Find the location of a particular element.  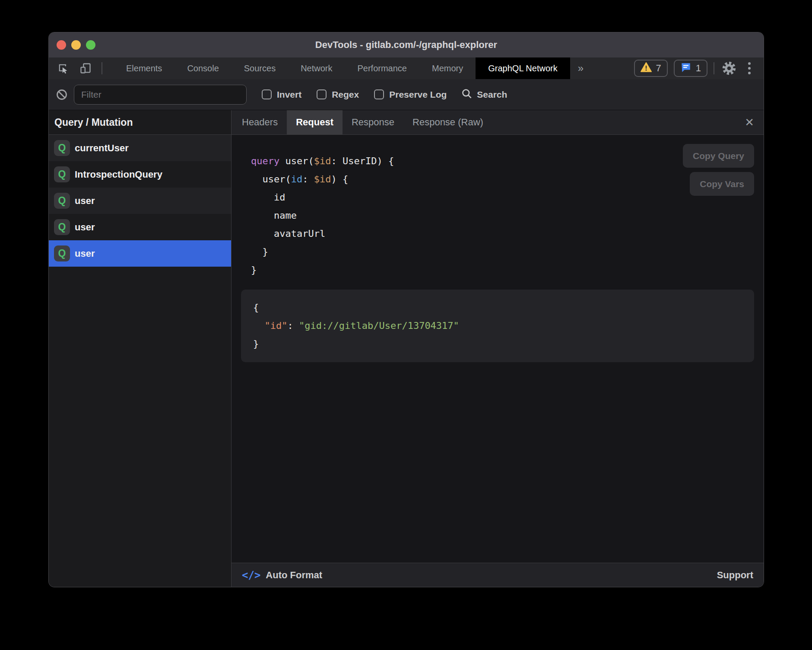

devtools-tab-console: Console is located at coordinates (203, 68).